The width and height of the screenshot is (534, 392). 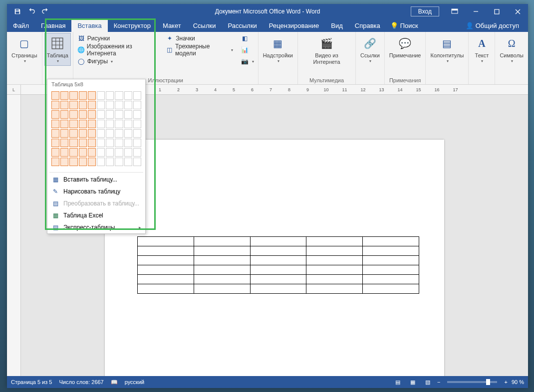 I want to click on shapes-button: ◯Фигуры▾, so click(x=118, y=61).